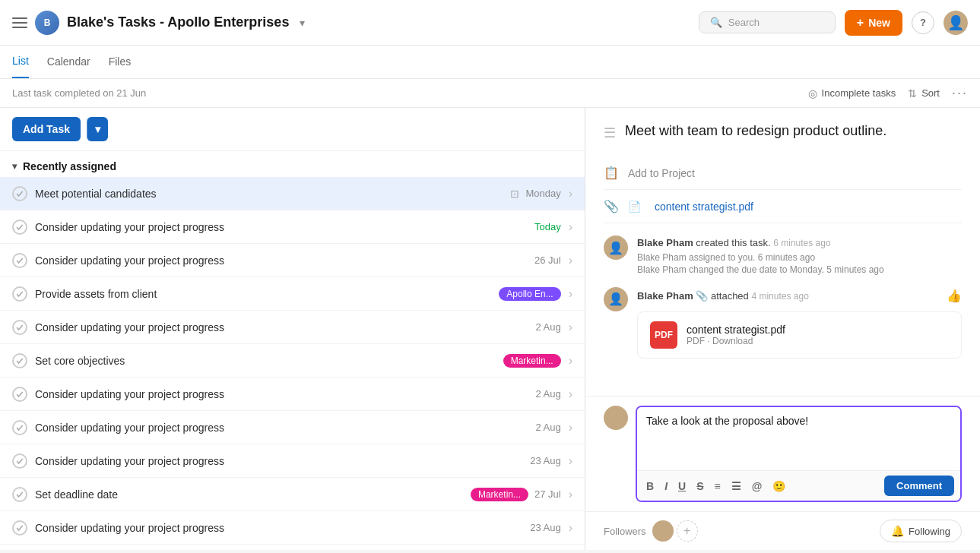  I want to click on incomplete-tasks-filter: ◎ Incomplete tasks, so click(852, 93).